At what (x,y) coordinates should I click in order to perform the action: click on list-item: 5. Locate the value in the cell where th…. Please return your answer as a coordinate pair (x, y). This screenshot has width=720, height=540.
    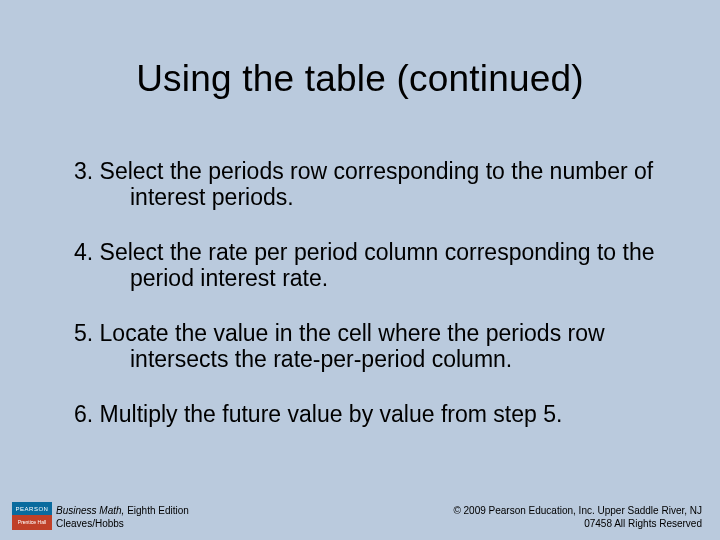
    Looking at the image, I should click on (360, 346).